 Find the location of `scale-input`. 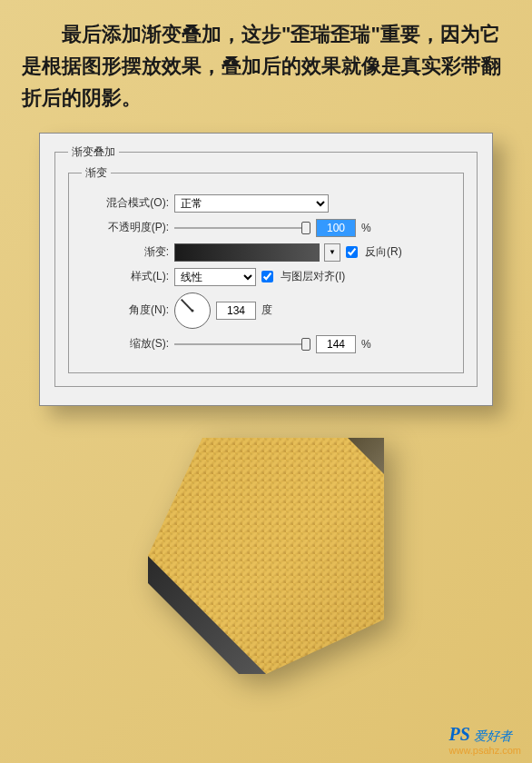

scale-input is located at coordinates (336, 344).